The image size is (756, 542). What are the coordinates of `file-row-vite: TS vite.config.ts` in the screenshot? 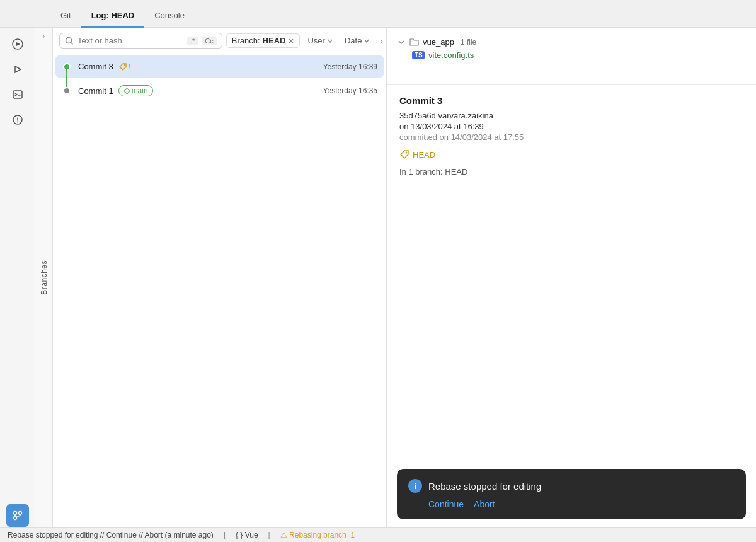 It's located at (571, 55).